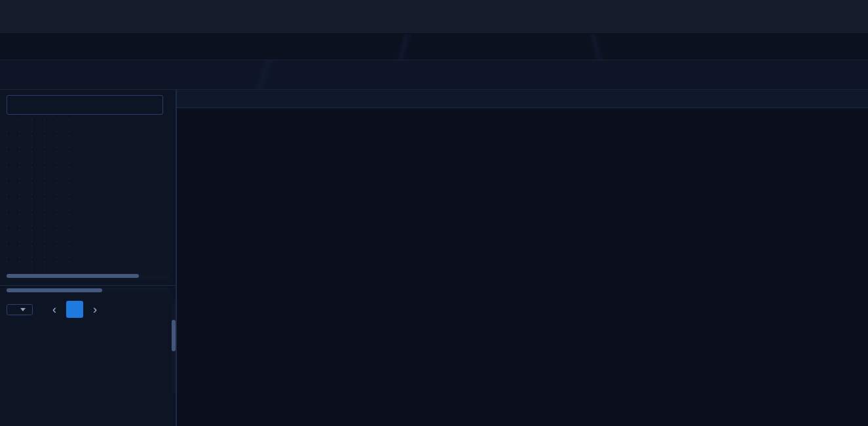  What do you see at coordinates (20, 309) in the screenshot?
I see `page-size-select` at bounding box center [20, 309].